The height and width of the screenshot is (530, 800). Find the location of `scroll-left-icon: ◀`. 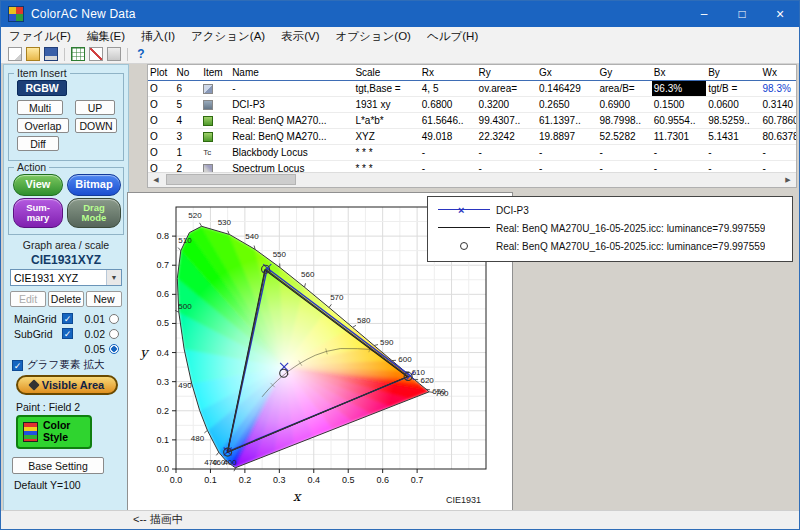

scroll-left-icon: ◀ is located at coordinates (156, 180).